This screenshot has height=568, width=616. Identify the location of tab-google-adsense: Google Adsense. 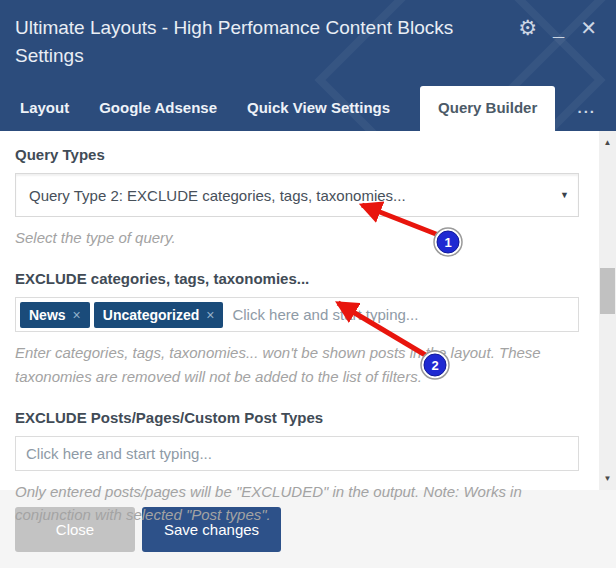
(158, 108).